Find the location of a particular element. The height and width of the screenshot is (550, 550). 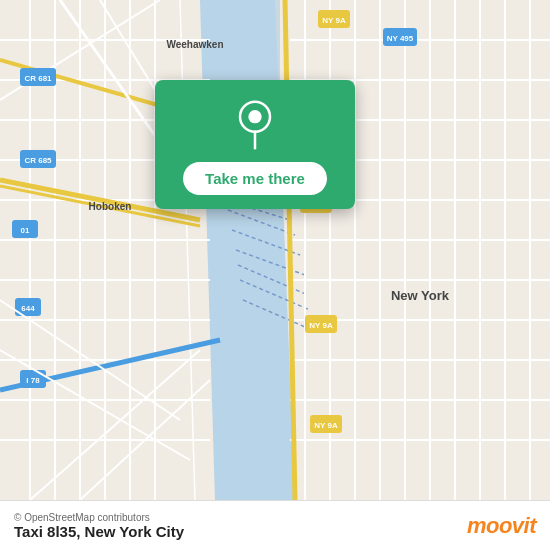

svg-text: Weehawken is located at coordinates (194, 44).